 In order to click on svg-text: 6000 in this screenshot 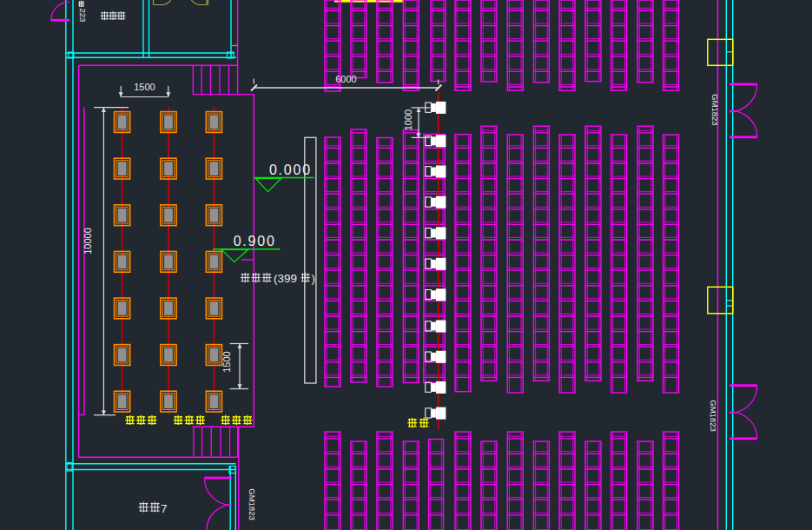, I will do `click(346, 79)`.